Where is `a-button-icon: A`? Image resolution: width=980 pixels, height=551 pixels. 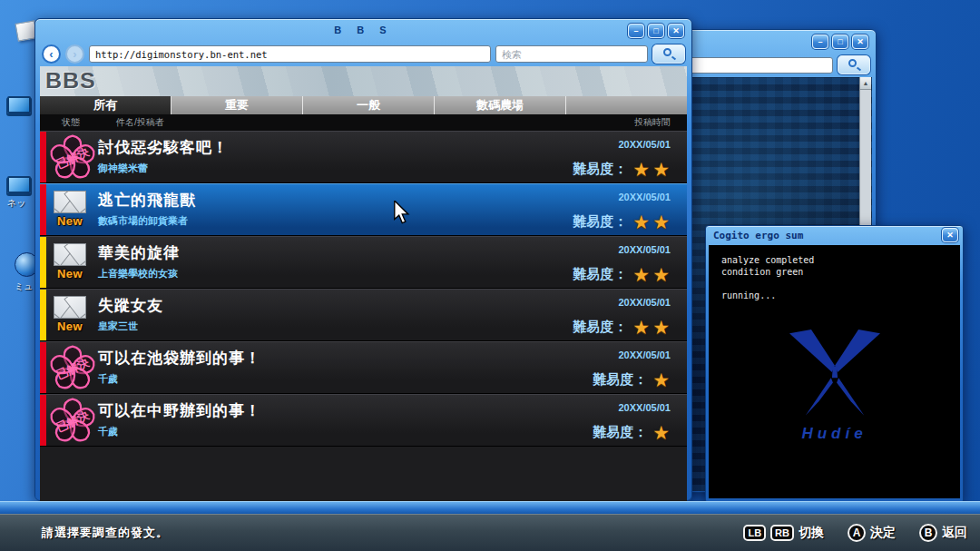
a-button-icon: A is located at coordinates (857, 533).